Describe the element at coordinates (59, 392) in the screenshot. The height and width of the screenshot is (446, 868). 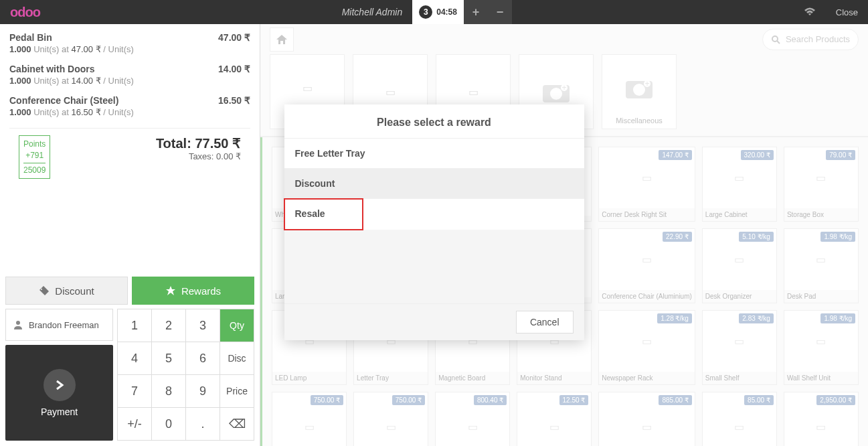
I see `payment-button: Payment` at that location.